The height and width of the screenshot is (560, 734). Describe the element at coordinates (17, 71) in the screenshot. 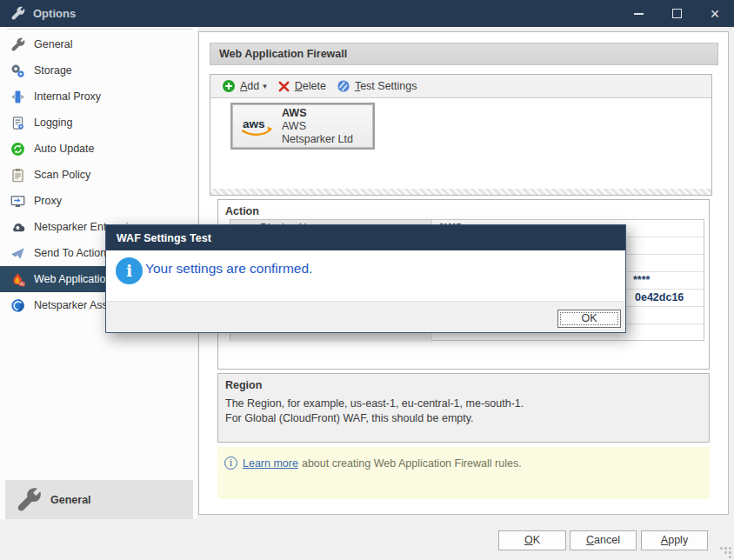

I see `gears-icon` at that location.